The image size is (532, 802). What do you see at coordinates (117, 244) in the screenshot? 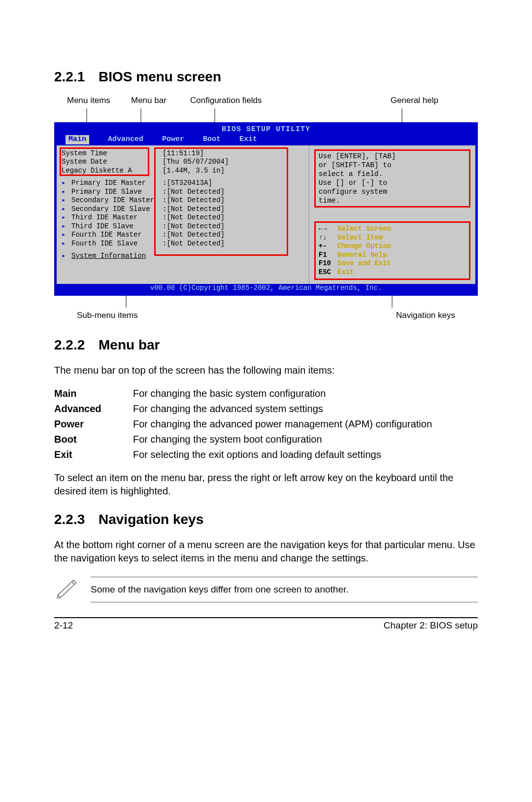
I see `bios-submenu-label: Fourth IDE Slave` at bounding box center [117, 244].